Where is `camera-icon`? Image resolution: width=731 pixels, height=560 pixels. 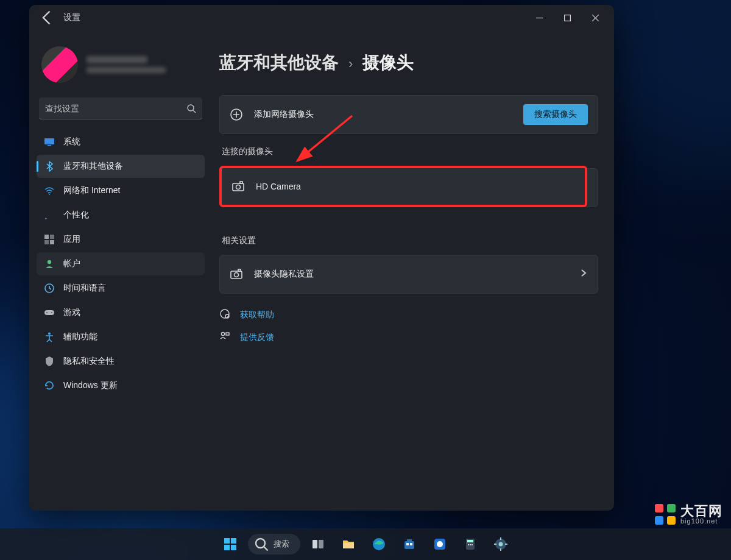
camera-icon is located at coordinates (238, 186).